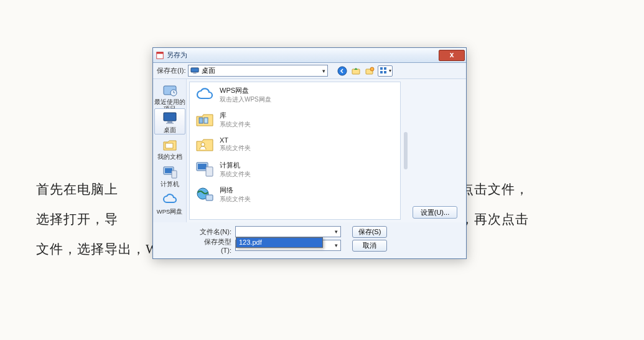 This screenshot has width=644, height=340. Describe the element at coordinates (170, 204) in the screenshot. I see `sidebar-item-wpscloud: WPS网盘` at that location.